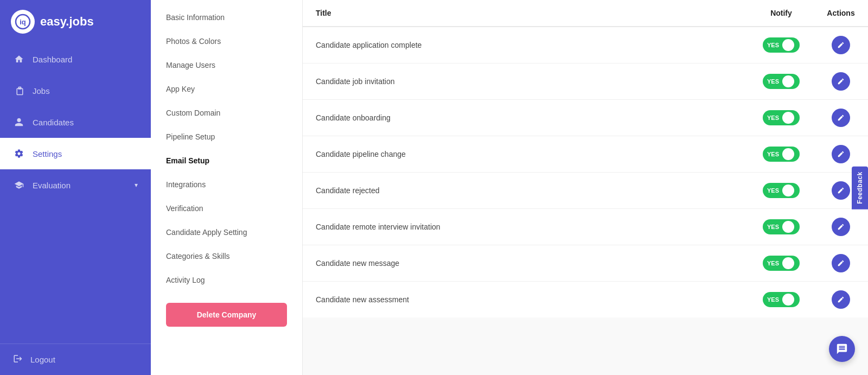  What do you see at coordinates (19, 91) in the screenshot?
I see `briefcase-icon` at bounding box center [19, 91].